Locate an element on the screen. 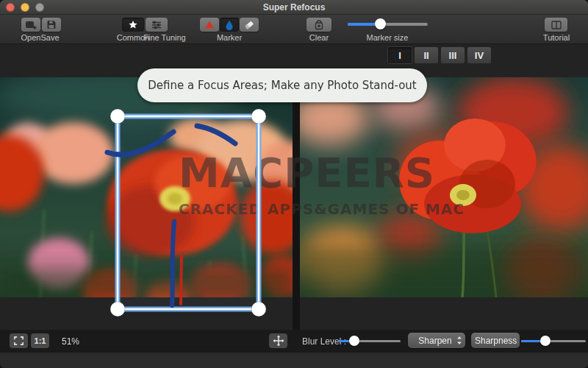 The height and width of the screenshot is (368, 588). marker-background-button is located at coordinates (229, 25).